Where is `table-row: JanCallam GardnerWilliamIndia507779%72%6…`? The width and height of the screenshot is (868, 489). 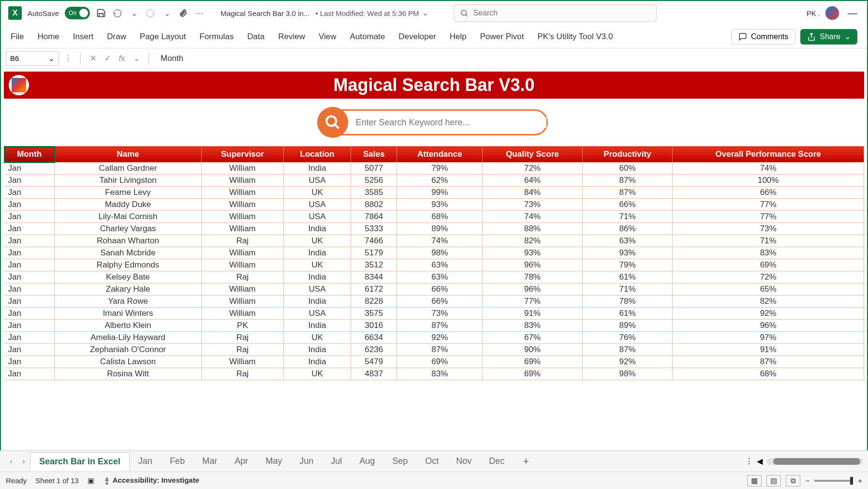 table-row: JanCallam GardnerWilliamIndia507779%72%6… is located at coordinates (434, 168).